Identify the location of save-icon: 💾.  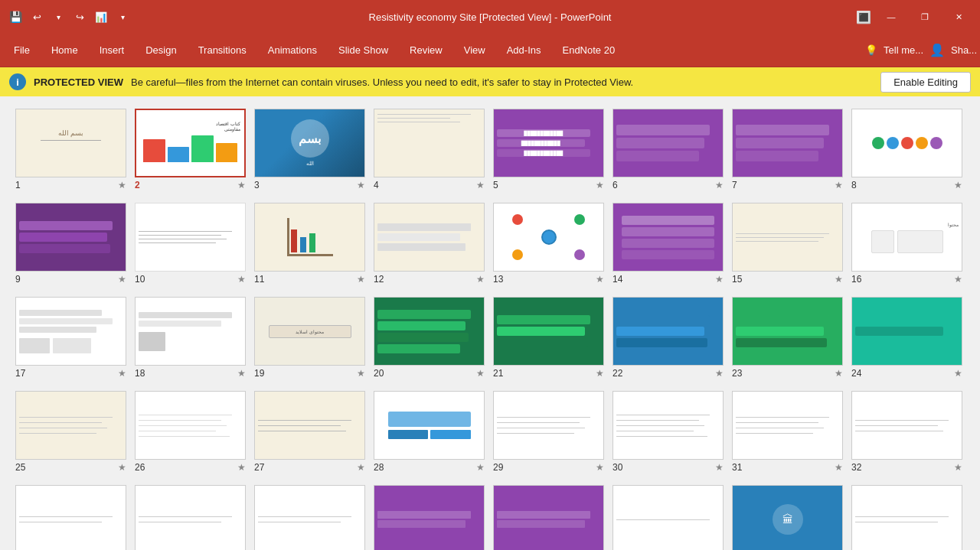
(15, 17).